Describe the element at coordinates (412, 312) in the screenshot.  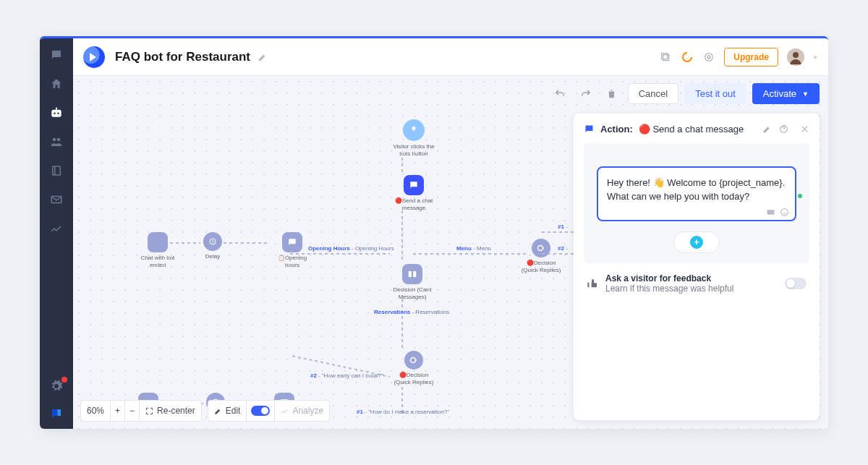
I see `branch-reservations: Reservations - Reservations` at that location.